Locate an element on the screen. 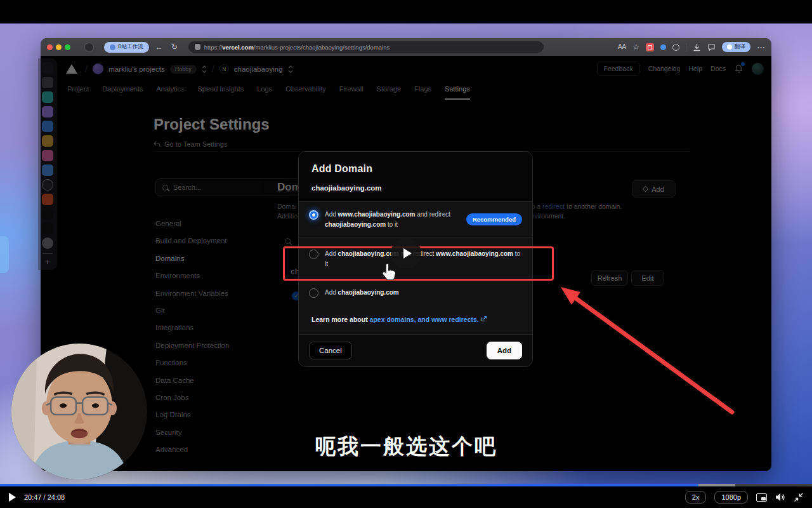  close-button is located at coordinates (49, 47).